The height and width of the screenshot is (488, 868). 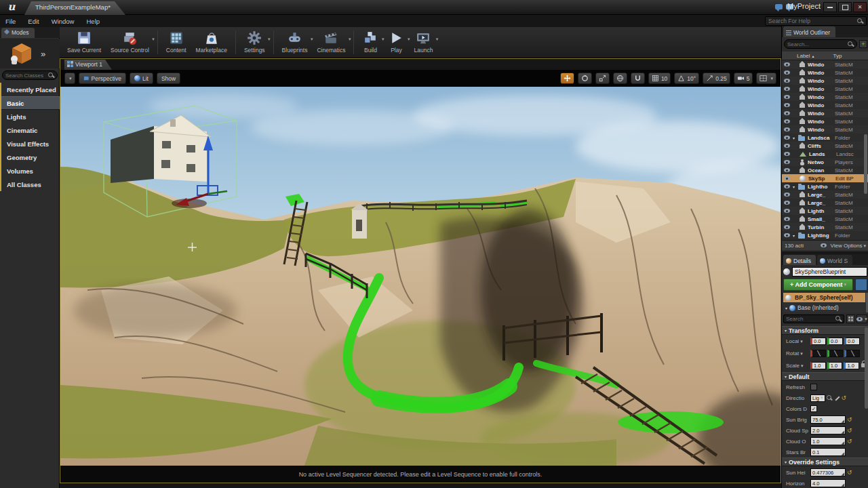 What do you see at coordinates (816, 21) in the screenshot?
I see `help-search-box` at bounding box center [816, 21].